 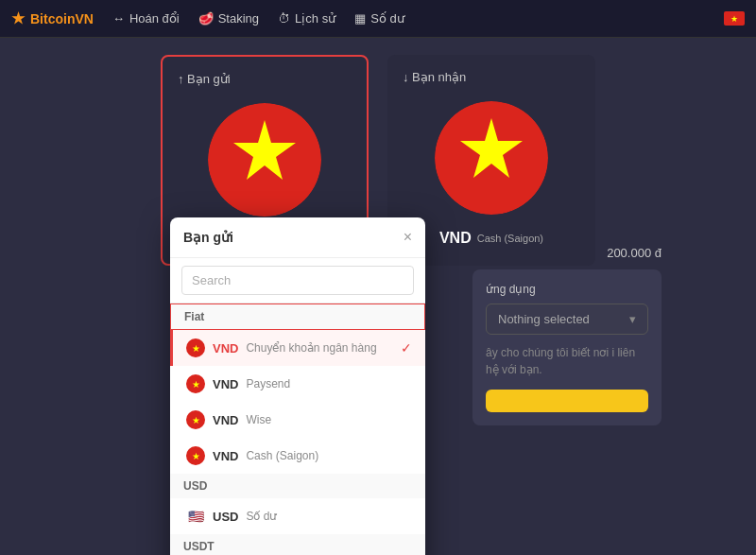 What do you see at coordinates (298, 516) in the screenshot?
I see `list-item: 🇺🇸 USD Số dư` at bounding box center [298, 516].